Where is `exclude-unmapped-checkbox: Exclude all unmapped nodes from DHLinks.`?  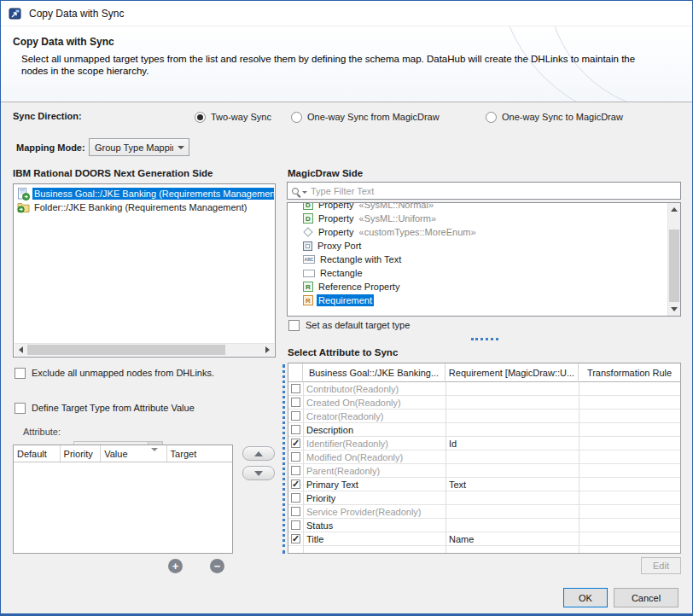 exclude-unmapped-checkbox: Exclude all unmapped nodes from DHLinks. is located at coordinates (114, 374).